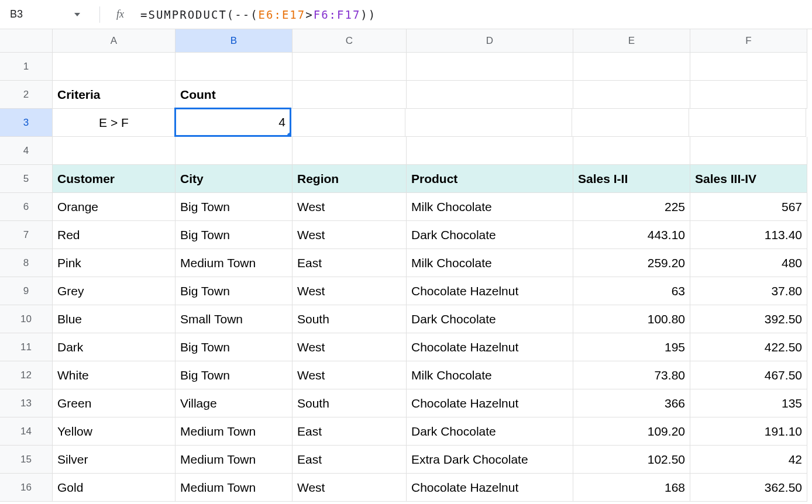 This screenshot has height=504, width=812. Describe the element at coordinates (26, 95) in the screenshot. I see `row-header-2: 2` at that location.